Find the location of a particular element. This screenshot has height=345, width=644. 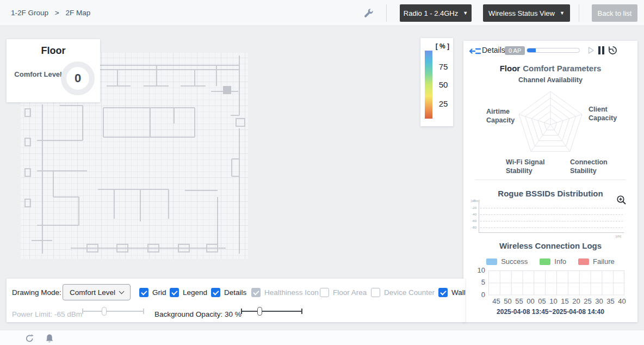

tools-wrench-icon is located at coordinates (369, 14).